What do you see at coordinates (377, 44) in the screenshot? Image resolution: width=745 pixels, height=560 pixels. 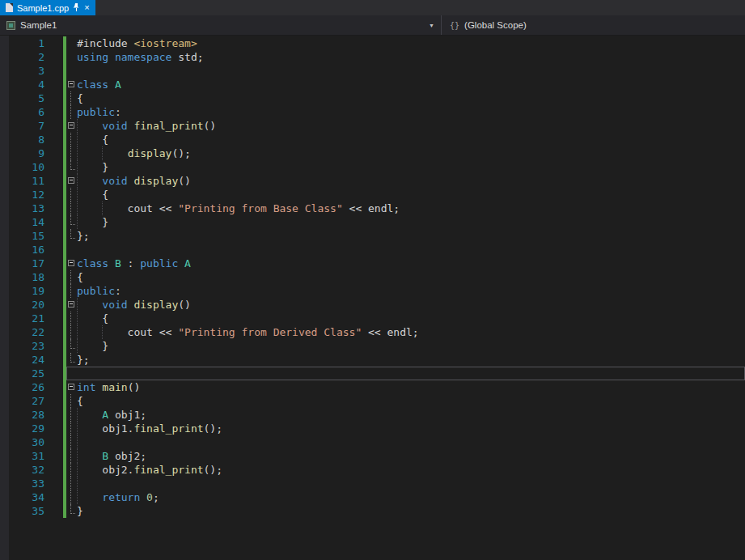 I see `code-line: 1#include <iostream>` at bounding box center [377, 44].